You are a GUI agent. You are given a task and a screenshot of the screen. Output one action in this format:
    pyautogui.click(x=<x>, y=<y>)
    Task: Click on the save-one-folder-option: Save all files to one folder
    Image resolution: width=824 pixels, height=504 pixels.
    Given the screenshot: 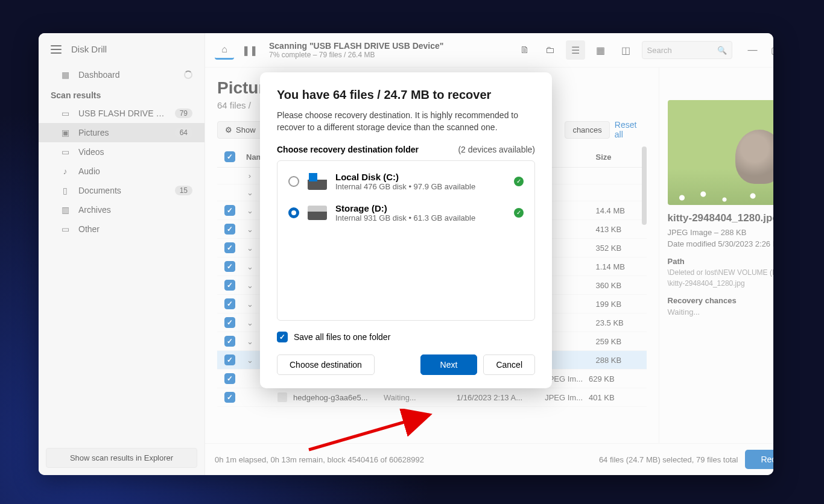 What is the action you would take?
    pyautogui.click(x=406, y=337)
    